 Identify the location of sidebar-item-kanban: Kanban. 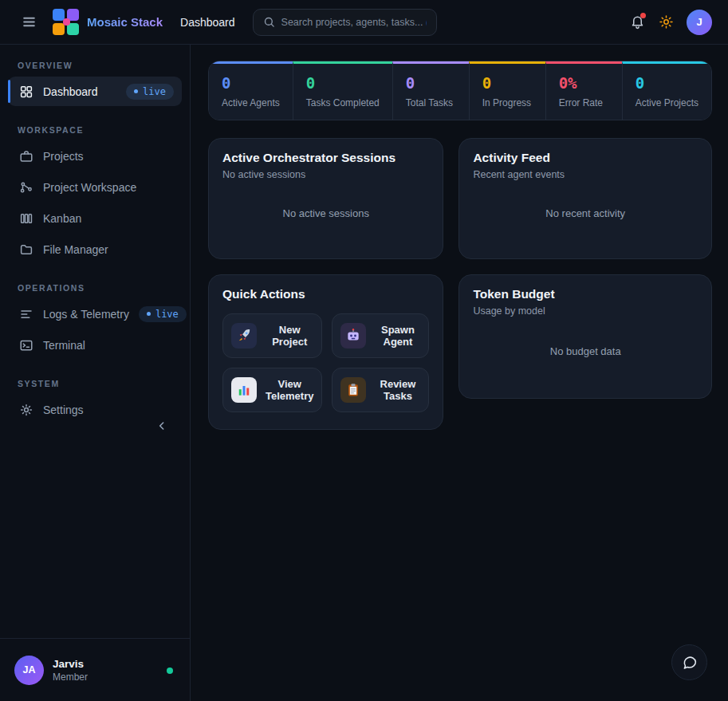
(95, 219).